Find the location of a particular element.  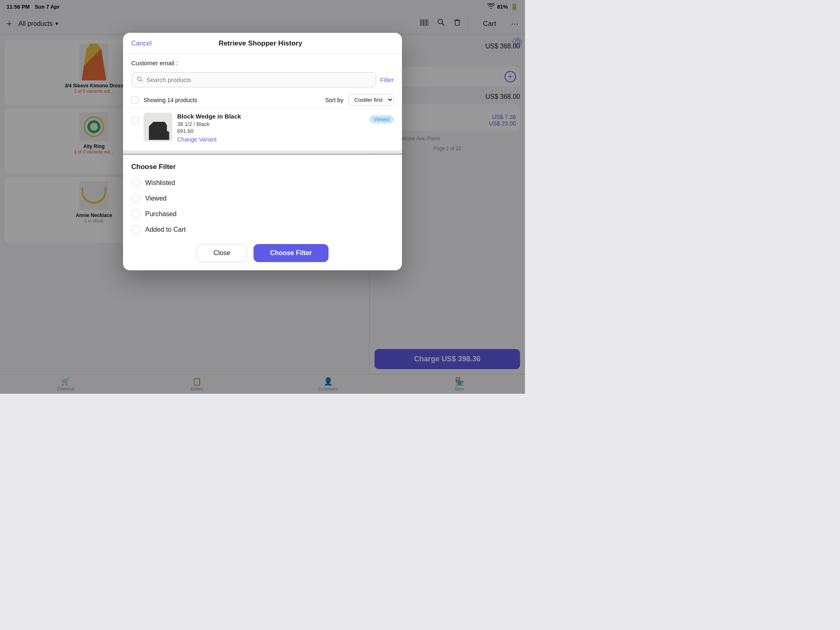

product-list-item: Block Wedge in Black 38 1/2 / Black 691.… is located at coordinates (262, 128).